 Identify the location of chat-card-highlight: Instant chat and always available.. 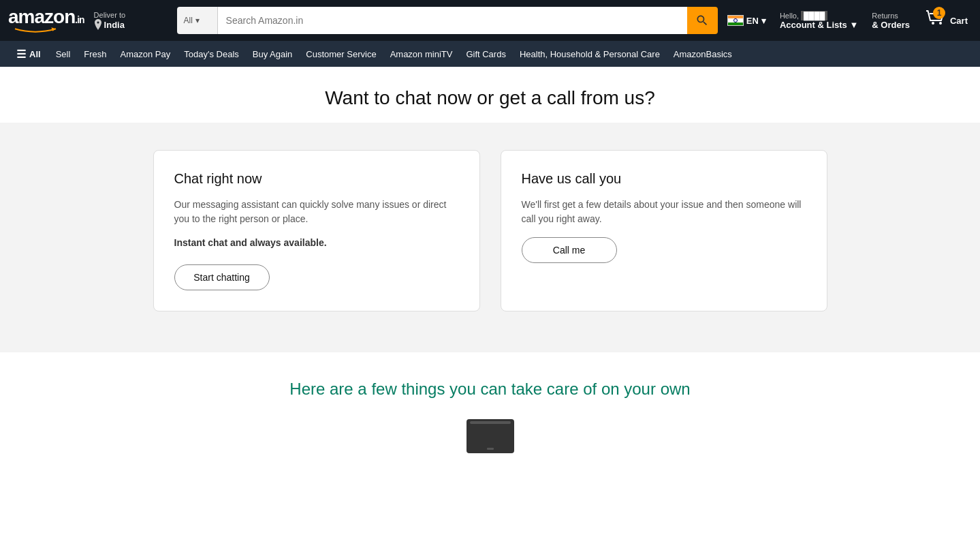
(317, 243).